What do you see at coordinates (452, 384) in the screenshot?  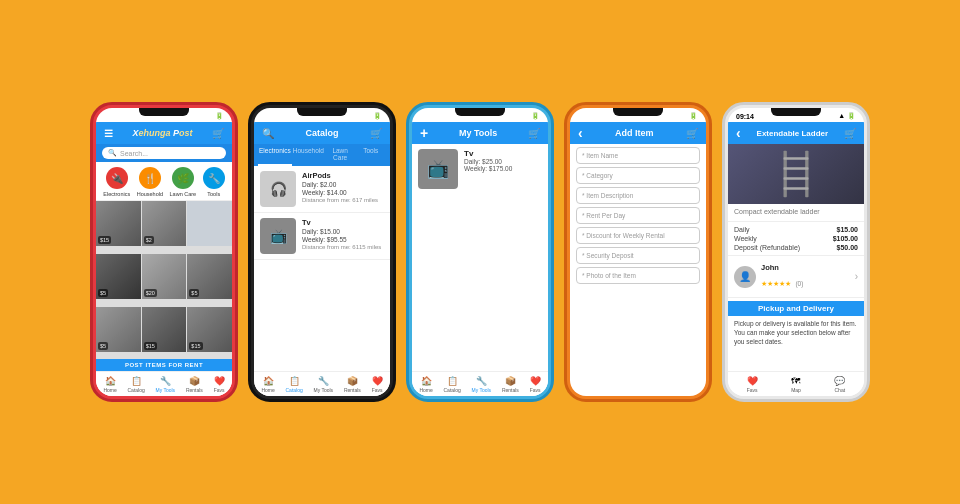 I see `nav-catalog-3: 📋Catalog` at bounding box center [452, 384].